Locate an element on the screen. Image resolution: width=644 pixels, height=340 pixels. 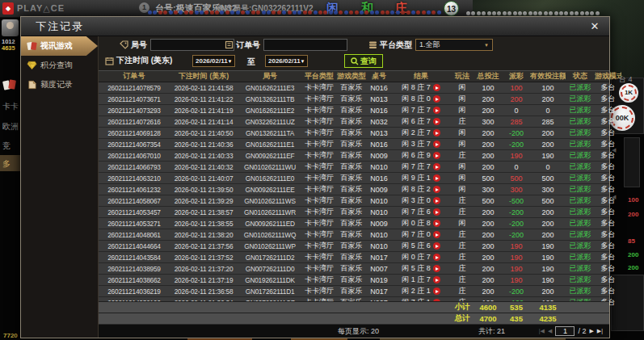
cell-round: GN010262111WQ is located at coordinates (270, 235).